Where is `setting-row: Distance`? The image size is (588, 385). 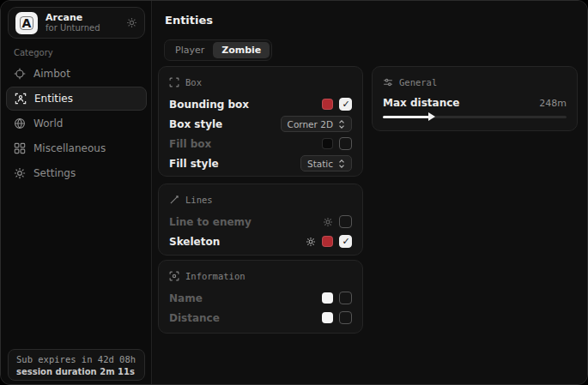
setting-row: Distance is located at coordinates (261, 317).